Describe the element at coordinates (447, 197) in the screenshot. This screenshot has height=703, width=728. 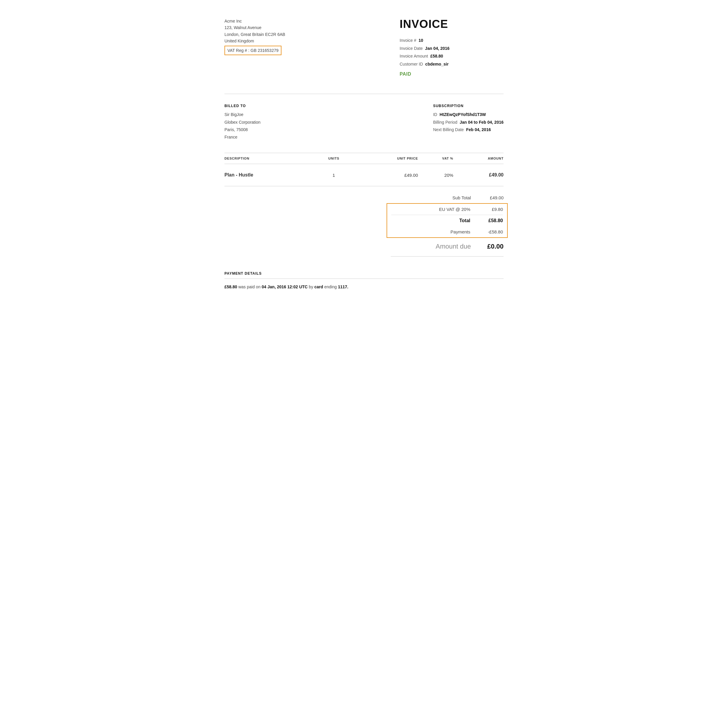
I see `subtotal-row: Sub Total £49.00` at that location.